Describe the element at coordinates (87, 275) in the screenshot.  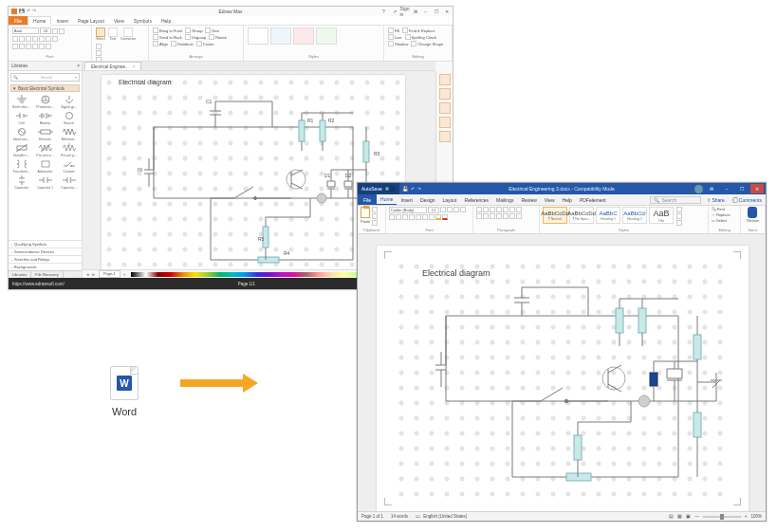
I see `prev-page-icon: ◄` at that location.